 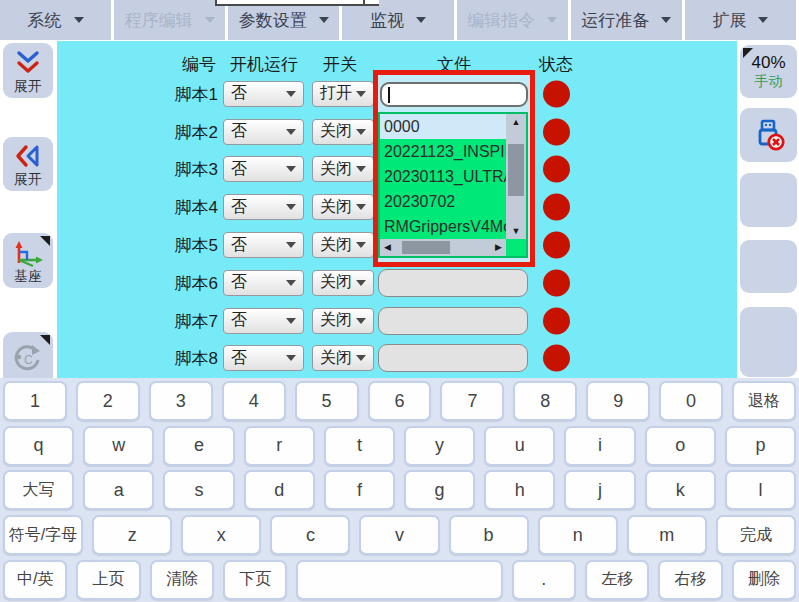 What do you see at coordinates (667, 535) in the screenshot?
I see `key: m` at bounding box center [667, 535].